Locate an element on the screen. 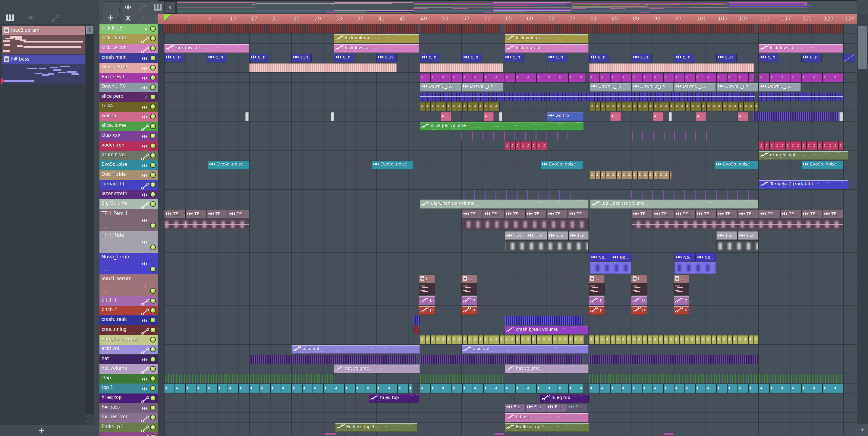 This screenshot has height=436, width=868. track-header-pitch-2: pitch 2 is located at coordinates (129, 311).